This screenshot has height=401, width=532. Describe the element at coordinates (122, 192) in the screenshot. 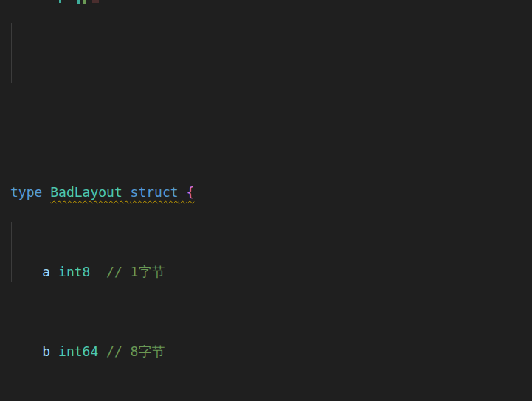

I see `warning-squiggle: BadLayout struct {` at that location.